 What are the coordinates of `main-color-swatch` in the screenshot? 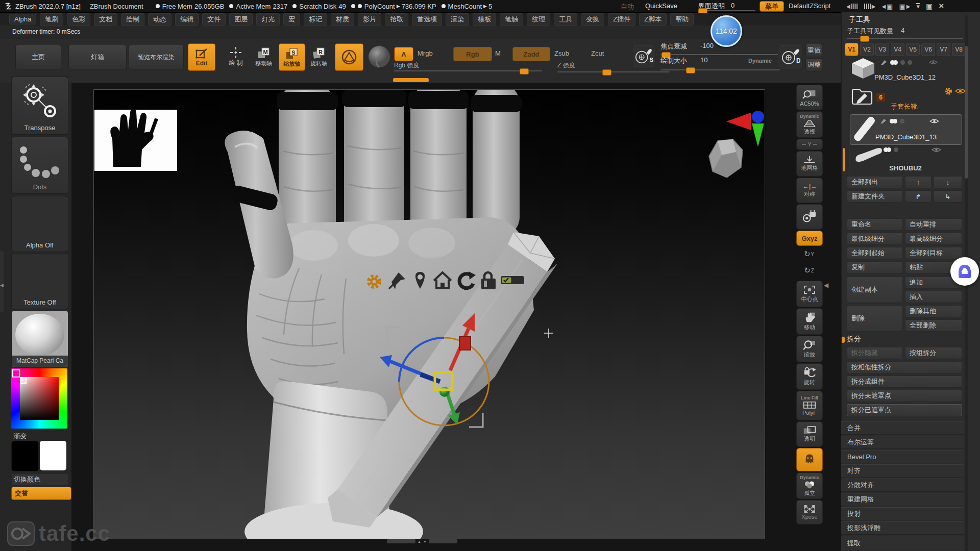 It's located at (25, 456).